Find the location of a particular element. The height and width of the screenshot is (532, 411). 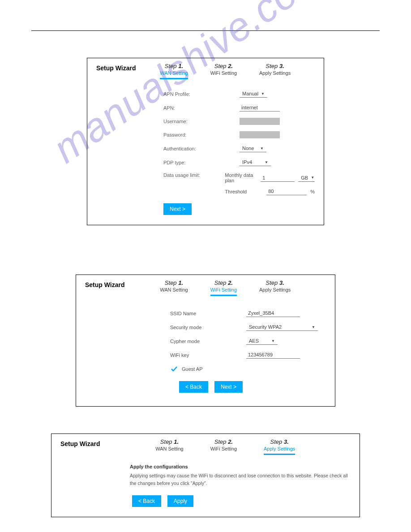

guest-ap-checkbox: Guest AP is located at coordinates (248, 369).